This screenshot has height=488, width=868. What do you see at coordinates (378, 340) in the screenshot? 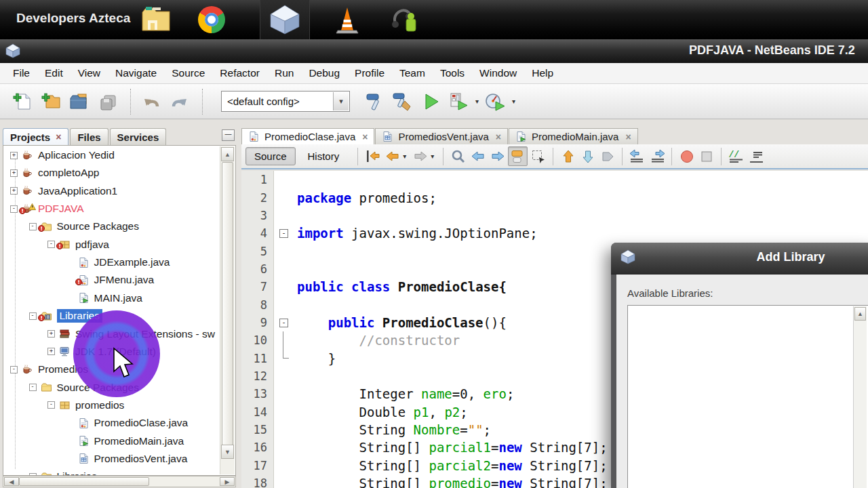
I see `code-text: //constructor` at bounding box center [378, 340].